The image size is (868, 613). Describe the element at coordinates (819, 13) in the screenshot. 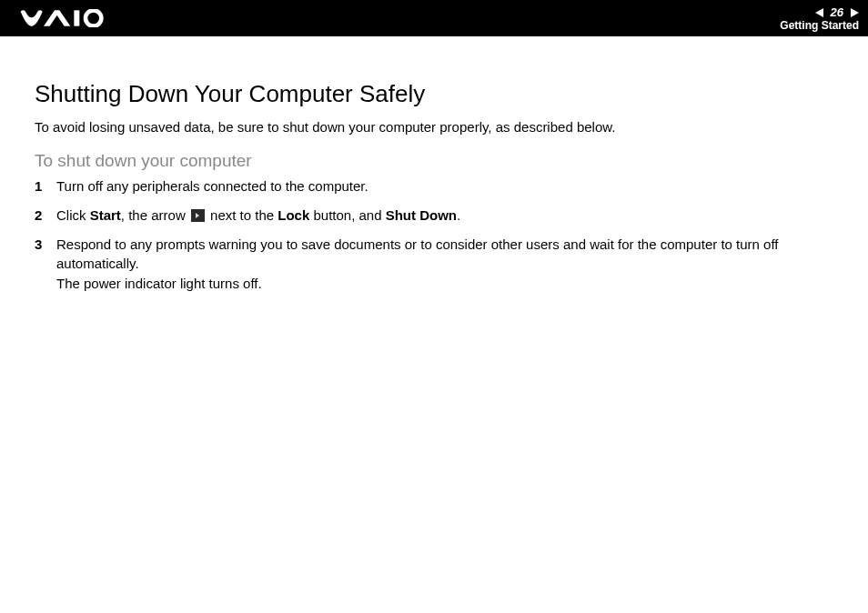

I see `prev-page-icon` at that location.